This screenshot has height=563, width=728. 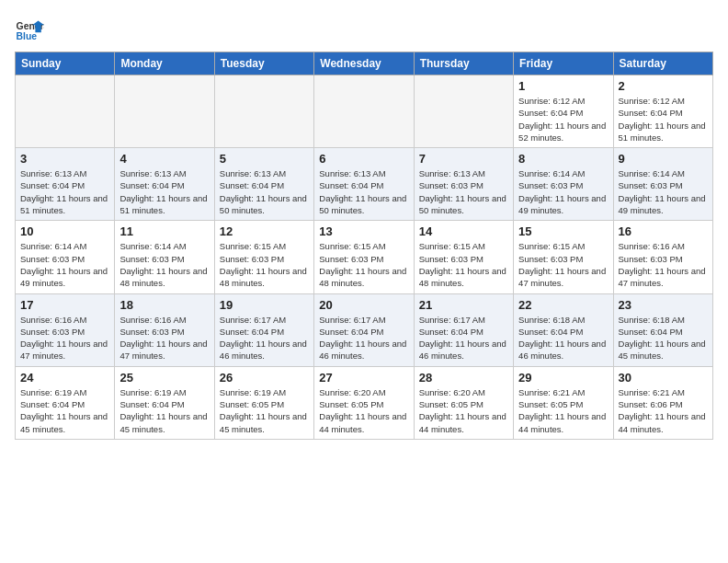 I want to click on day-number: 6, so click(x=364, y=158).